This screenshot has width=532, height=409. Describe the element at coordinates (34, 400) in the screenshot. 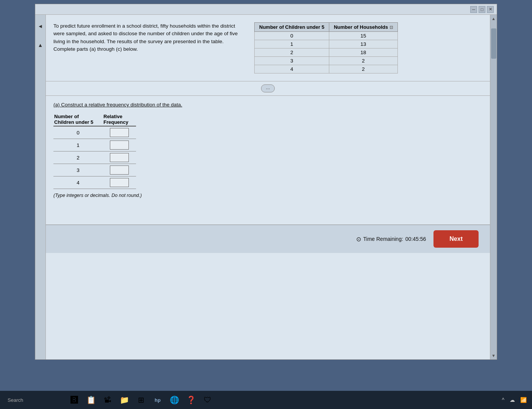

I see `taskbar-search: Search` at that location.